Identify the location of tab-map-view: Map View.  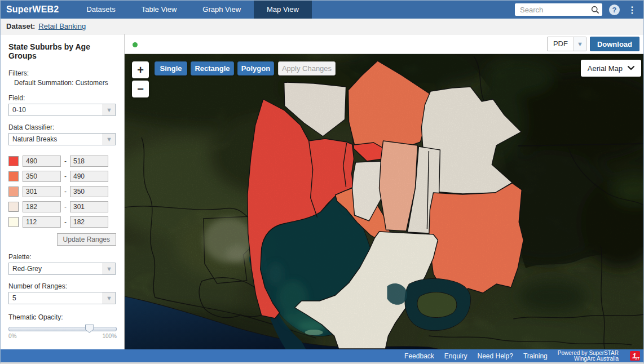
(283, 10).